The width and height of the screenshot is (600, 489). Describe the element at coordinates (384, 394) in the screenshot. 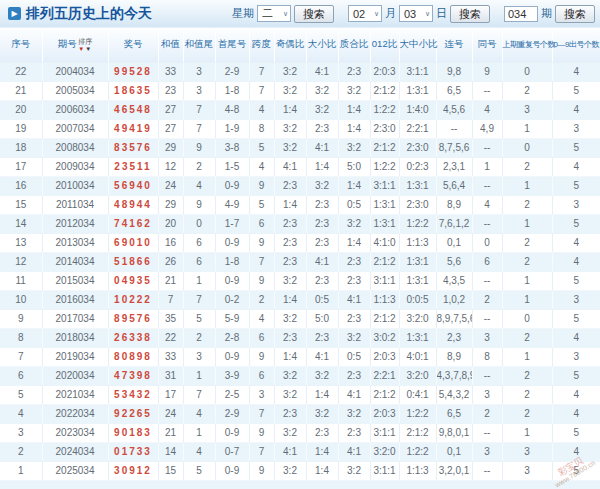

I see `cell: 2:1:2` at that location.